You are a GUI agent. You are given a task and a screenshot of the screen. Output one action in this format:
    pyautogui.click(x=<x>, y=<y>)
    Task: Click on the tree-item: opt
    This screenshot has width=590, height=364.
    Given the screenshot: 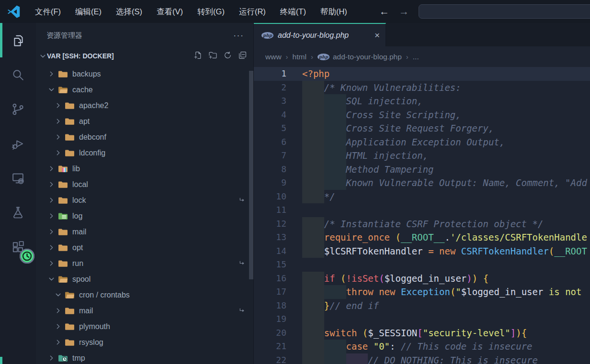 What is the action you would take?
    pyautogui.click(x=145, y=248)
    